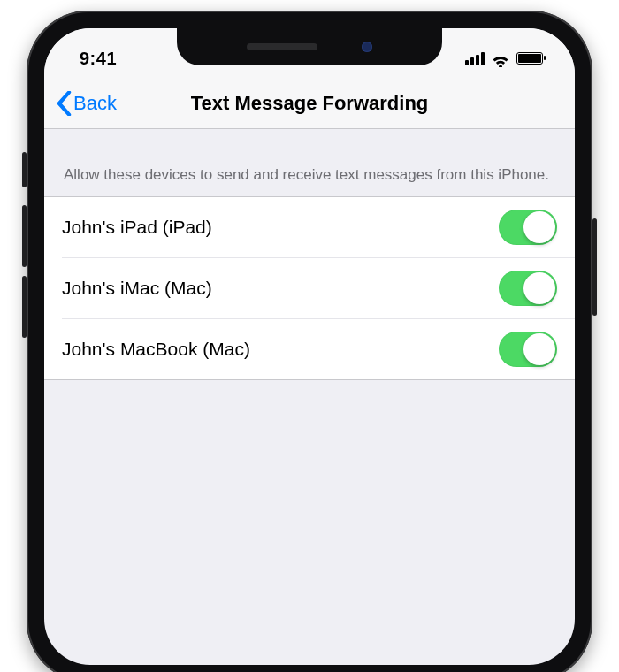 The image size is (619, 672). Describe the element at coordinates (137, 288) in the screenshot. I see `device-label: John's iMac (Mac)` at that location.